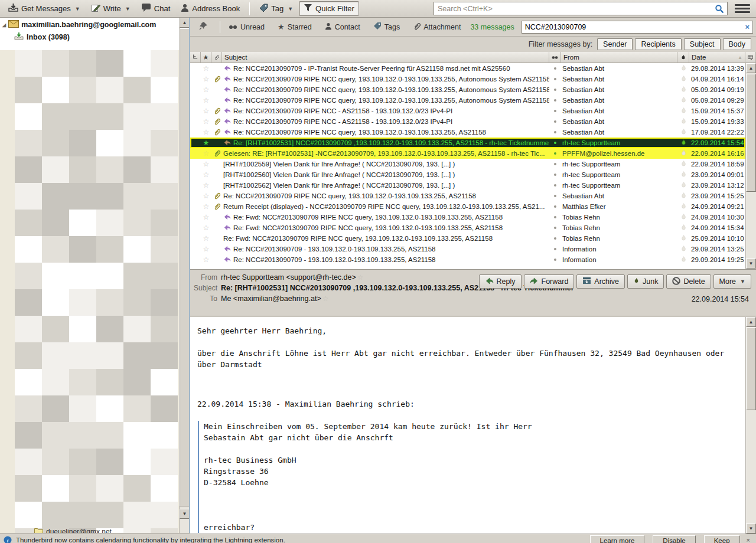  Describe the element at coordinates (751, 166) in the screenshot. I see `thread-list-scrollbar: ▲ ▼` at that location.